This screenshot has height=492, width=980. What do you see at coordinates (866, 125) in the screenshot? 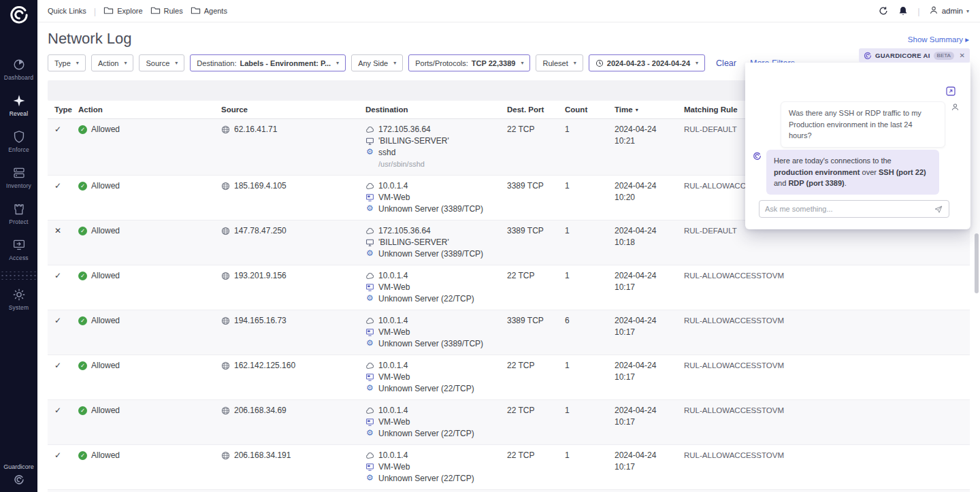
I see `user-message-row: Was there any SSH or RDP traffic to my P…` at bounding box center [866, 125].